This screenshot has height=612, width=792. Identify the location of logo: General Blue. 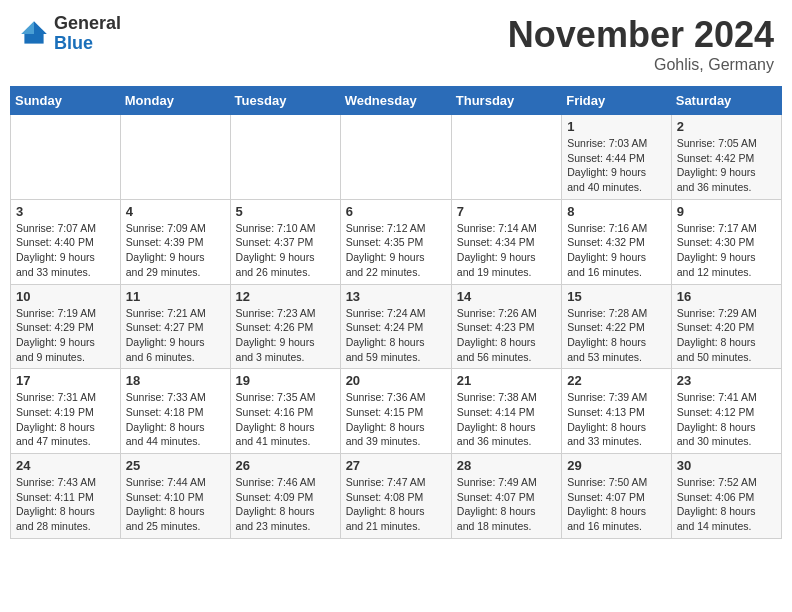
(70, 34).